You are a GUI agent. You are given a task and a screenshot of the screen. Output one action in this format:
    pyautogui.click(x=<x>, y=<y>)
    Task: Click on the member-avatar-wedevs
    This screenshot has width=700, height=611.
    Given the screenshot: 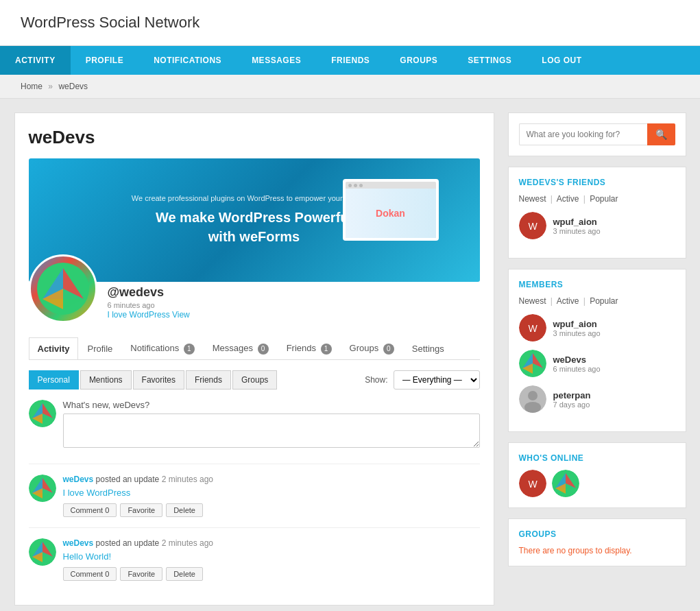 What is the action you would take?
    pyautogui.click(x=533, y=363)
    